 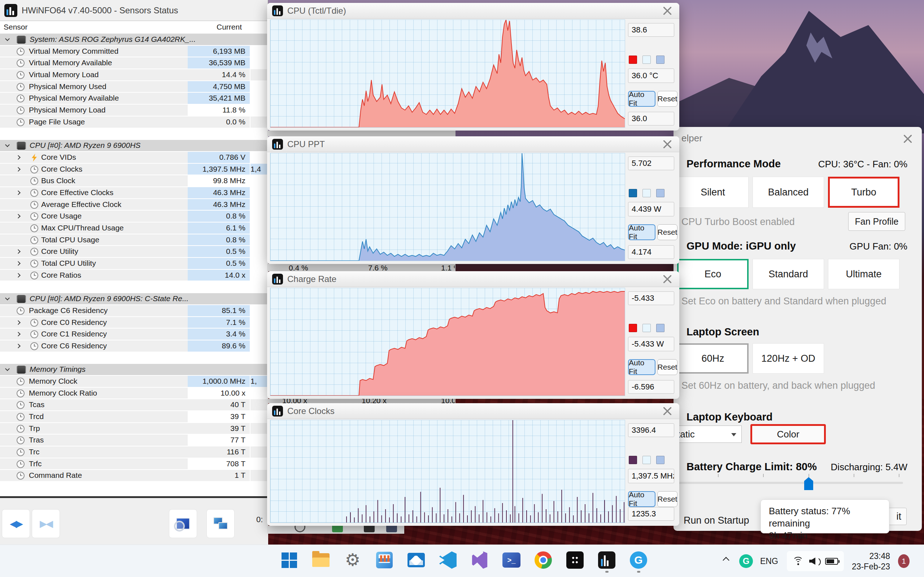 What do you see at coordinates (134, 394) in the screenshot?
I see `sensor-row: Memory Clock Ratio10.00 x` at bounding box center [134, 394].